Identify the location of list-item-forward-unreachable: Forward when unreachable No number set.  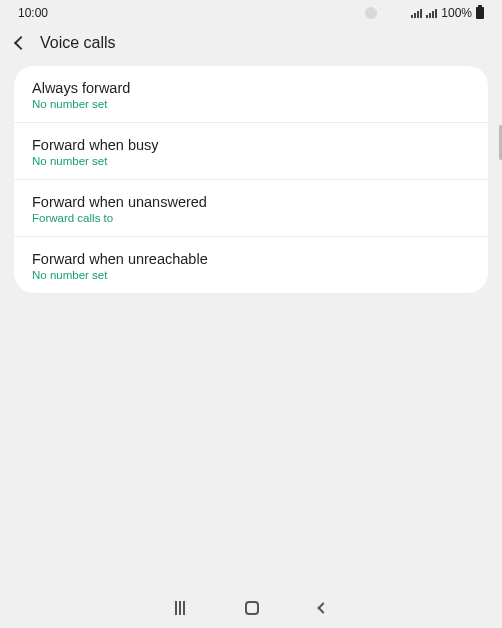
(251, 265).